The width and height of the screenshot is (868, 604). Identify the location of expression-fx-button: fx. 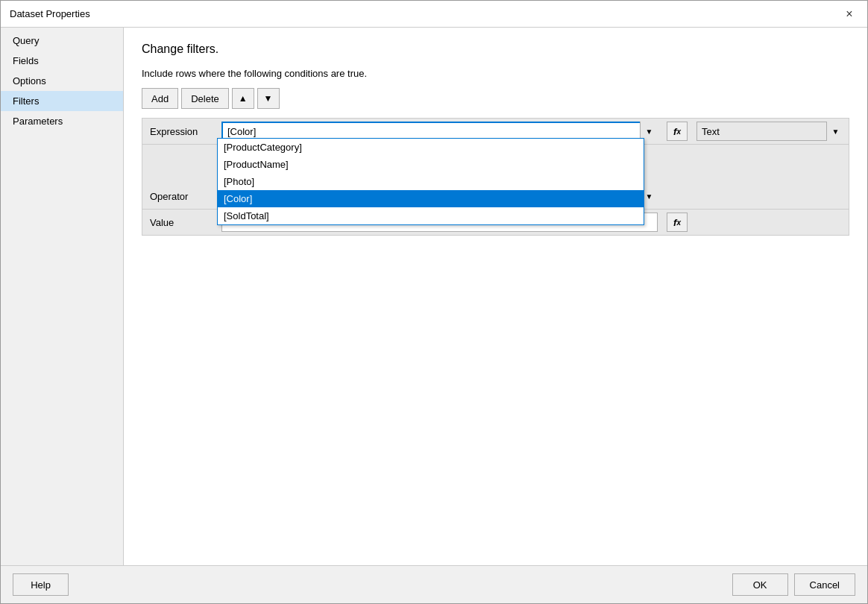
(677, 131).